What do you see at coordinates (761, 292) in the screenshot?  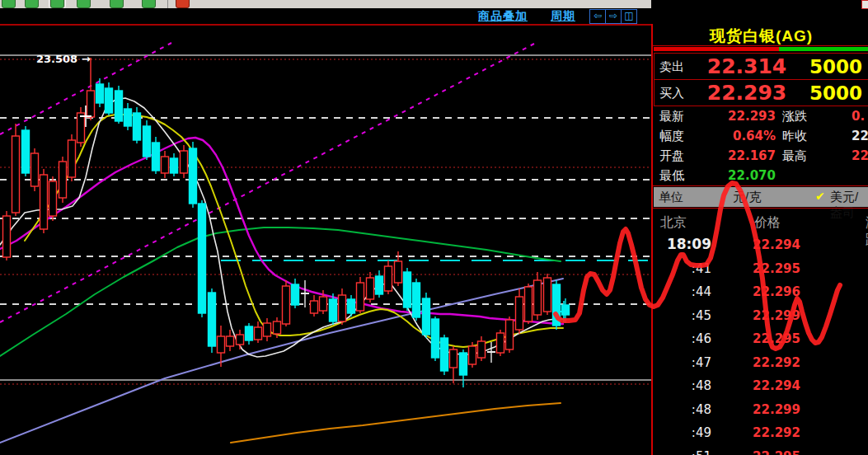 I see `tick-row: :4422.296` at bounding box center [761, 292].